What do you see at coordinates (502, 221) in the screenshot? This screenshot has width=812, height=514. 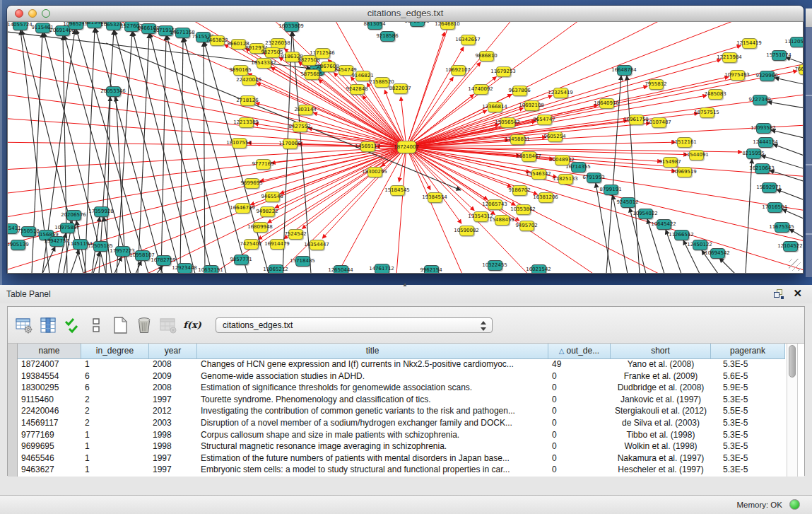 I see `graph-node: 15488459` at bounding box center [502, 221].